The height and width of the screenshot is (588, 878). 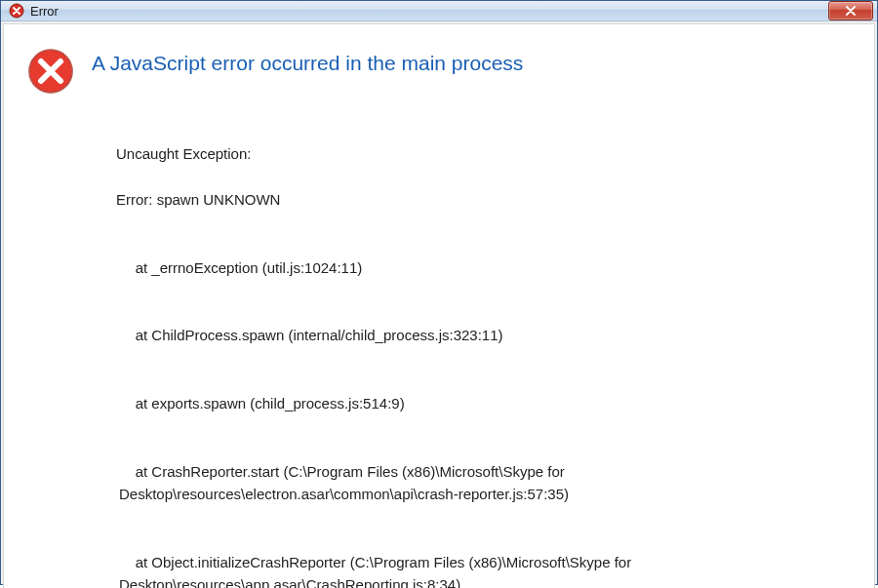 What do you see at coordinates (429, 12) in the screenshot?
I see `window-title: Error` at bounding box center [429, 12].